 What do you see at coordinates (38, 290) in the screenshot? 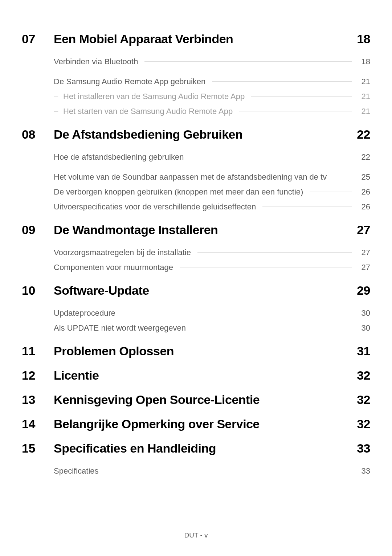
I see `toc-section-number: 10` at bounding box center [38, 290].